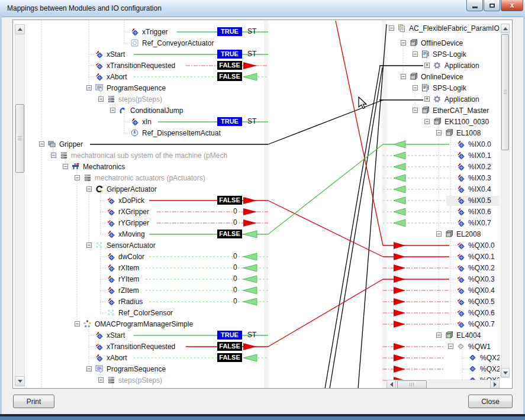  What do you see at coordinates (492, 6) in the screenshot?
I see `maximize-button` at bounding box center [492, 6].